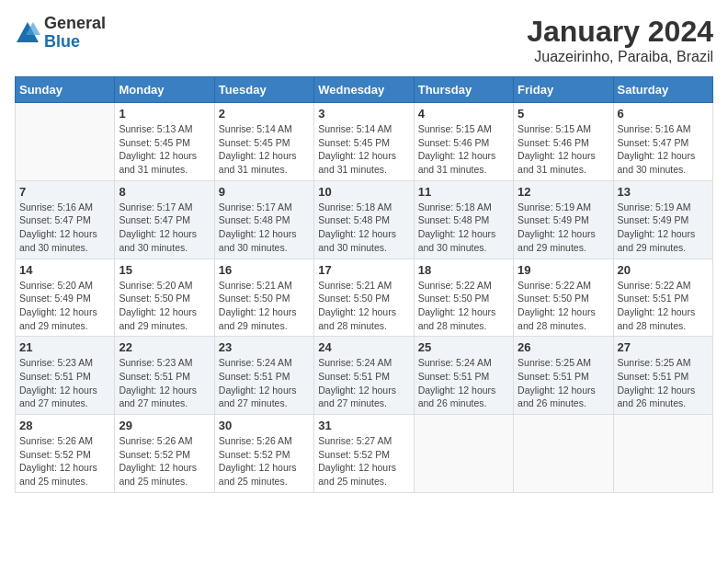 The image size is (728, 563). Describe the element at coordinates (164, 114) in the screenshot. I see `day-number: 1` at that location.